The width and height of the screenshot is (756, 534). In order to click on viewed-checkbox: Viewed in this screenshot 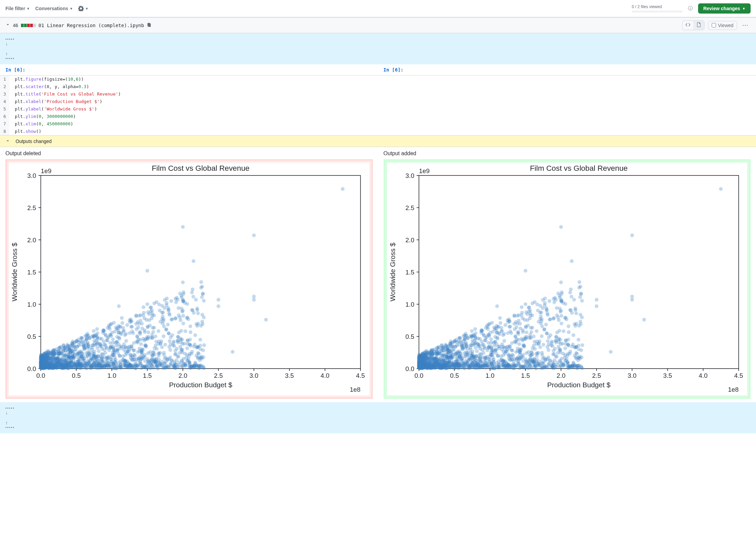, I will do `click(722, 25)`.